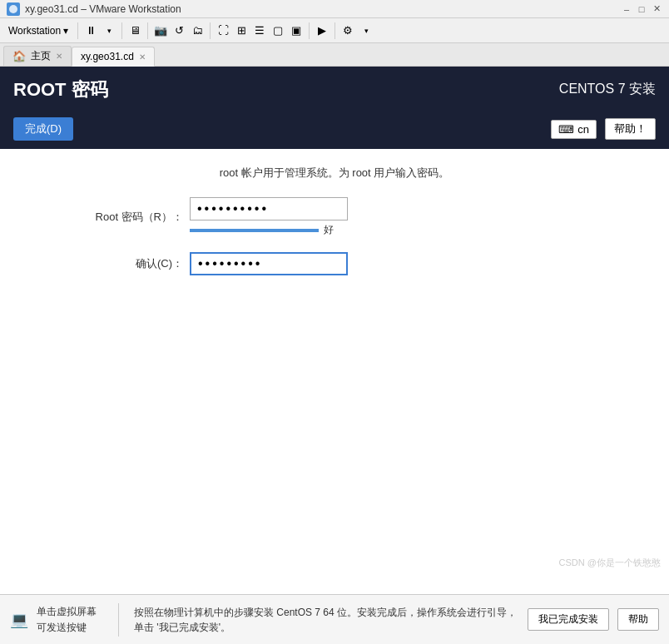  What do you see at coordinates (568, 619) in the screenshot?
I see `finish-install-button: 我已完成安装` at bounding box center [568, 619].